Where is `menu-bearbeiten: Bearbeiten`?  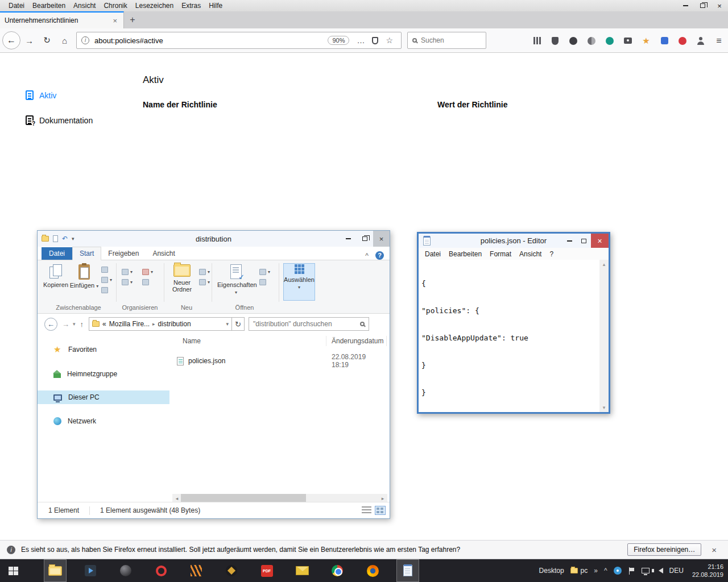 menu-bearbeiten: Bearbeiten is located at coordinates (465, 254).